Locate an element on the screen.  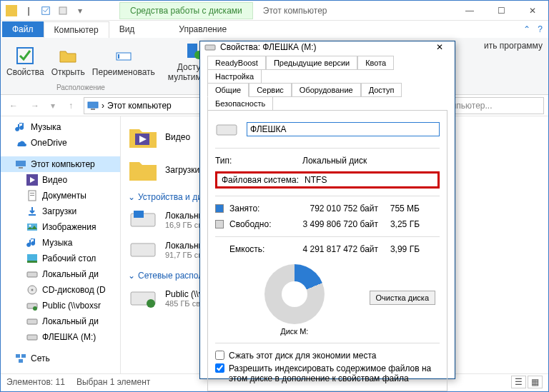
tab-customize: Настройка is located at coordinates (234, 76).